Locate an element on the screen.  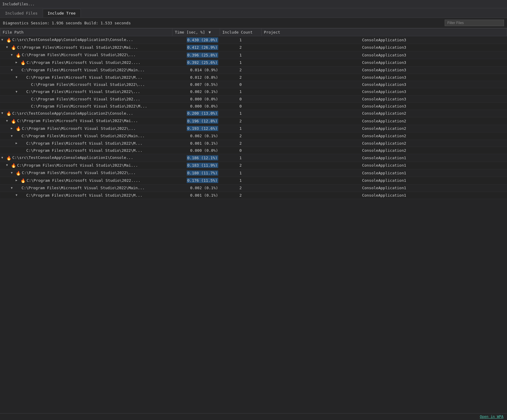
title-bar: IncludeFiles... is located at coordinates (254, 4).